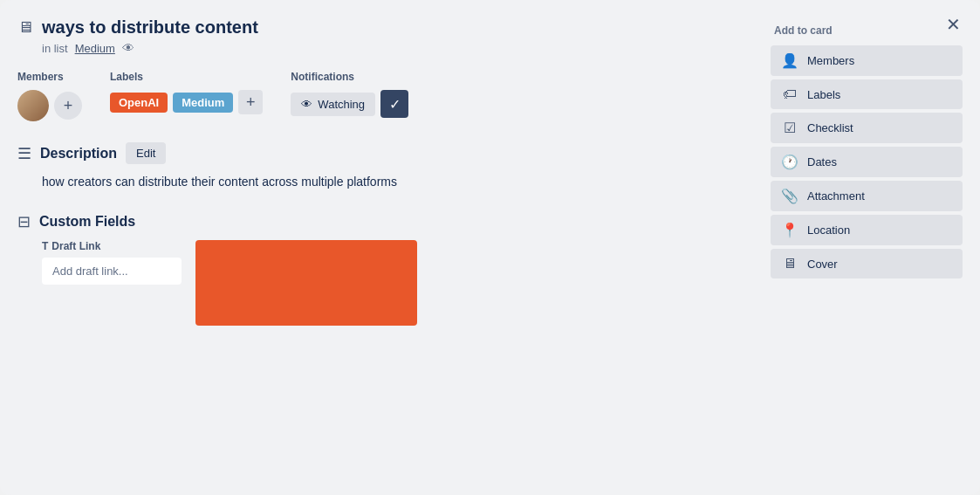 The width and height of the screenshot is (980, 495). I want to click on description-title: Description, so click(79, 154).